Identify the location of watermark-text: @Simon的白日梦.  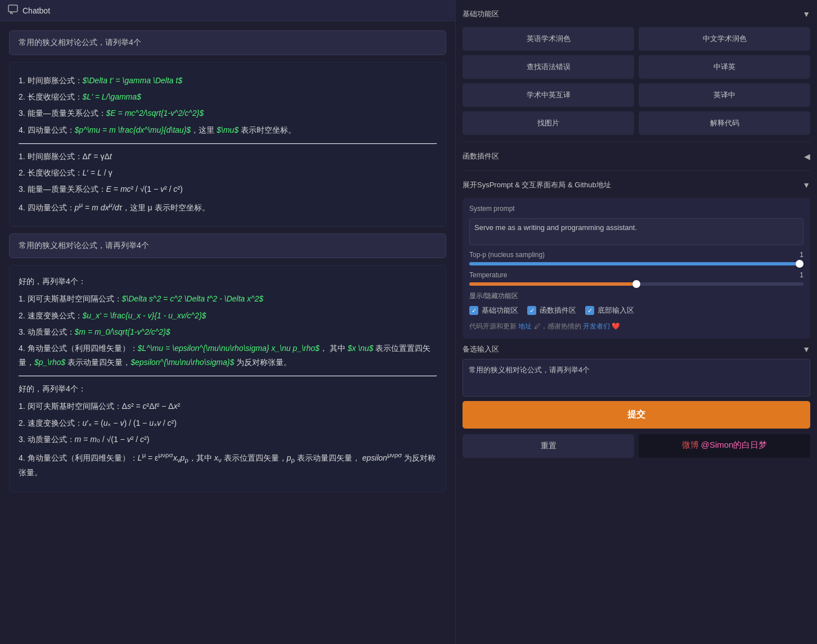
(734, 444).